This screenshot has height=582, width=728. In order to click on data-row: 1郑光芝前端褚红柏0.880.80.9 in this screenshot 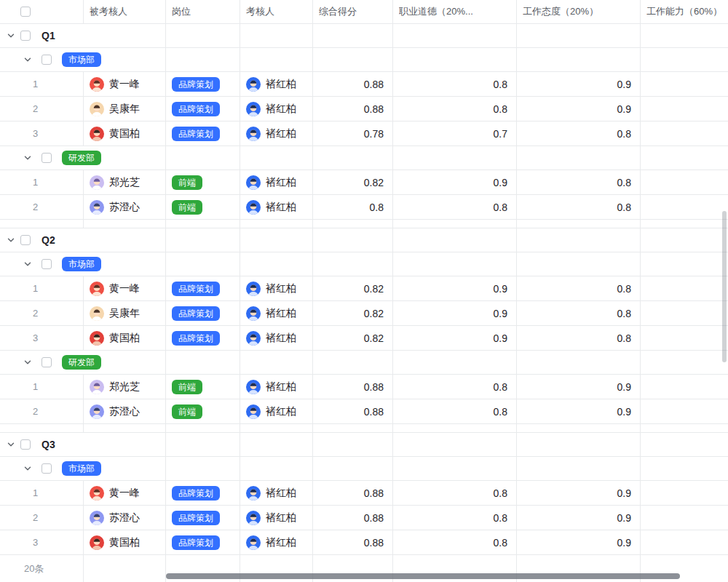, I will do `click(364, 387)`.